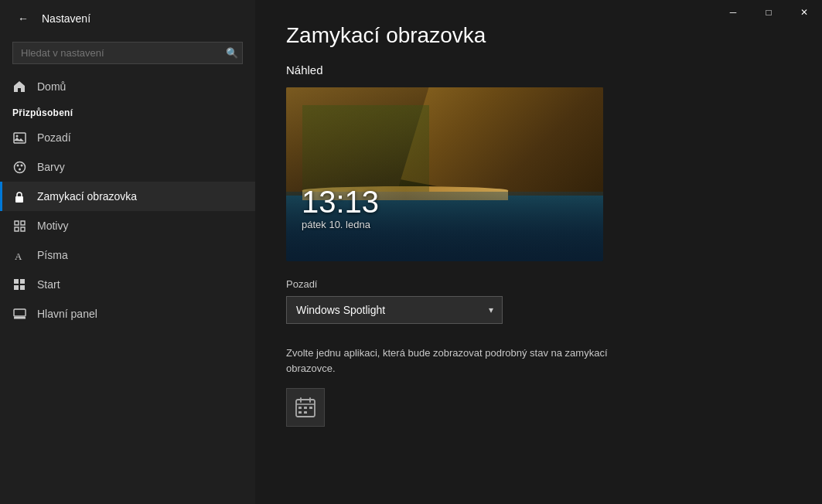 The width and height of the screenshot is (822, 504). What do you see at coordinates (804, 12) in the screenshot?
I see `close-button: ✕` at bounding box center [804, 12].